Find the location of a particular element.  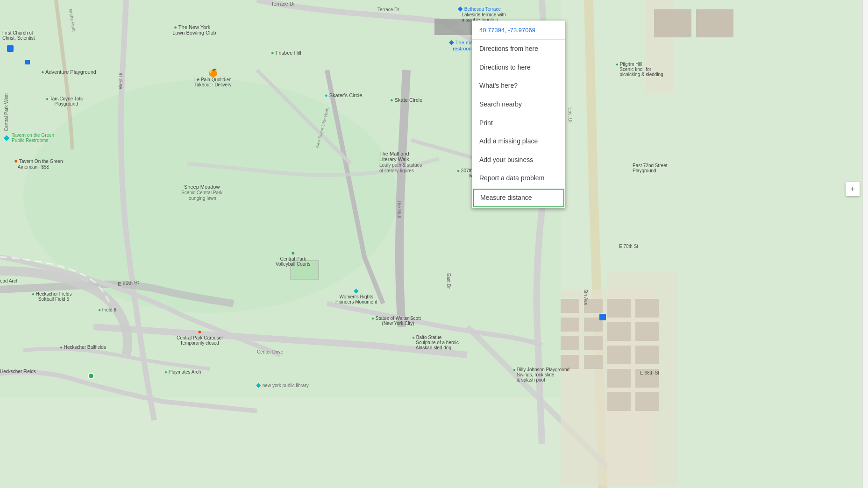

context-menu-add-business: Add your business is located at coordinates (519, 160).